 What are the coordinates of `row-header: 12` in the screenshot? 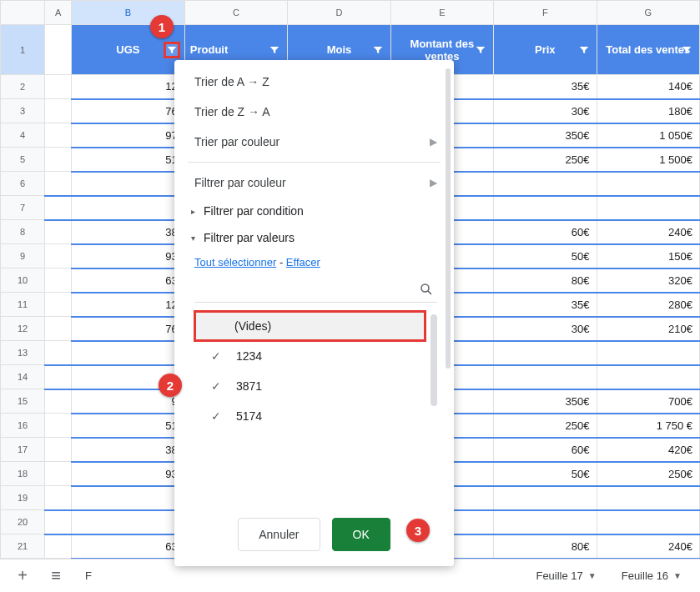 It's located at (23, 329).